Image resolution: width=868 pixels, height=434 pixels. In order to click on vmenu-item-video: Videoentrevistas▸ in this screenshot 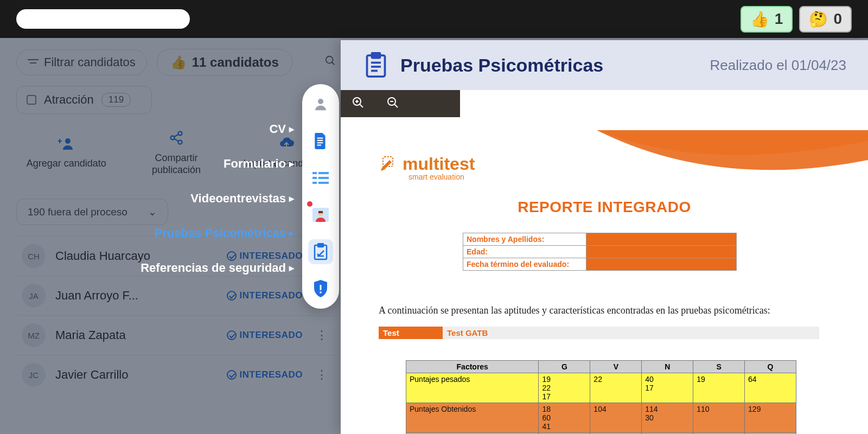, I will do `click(209, 199)`.